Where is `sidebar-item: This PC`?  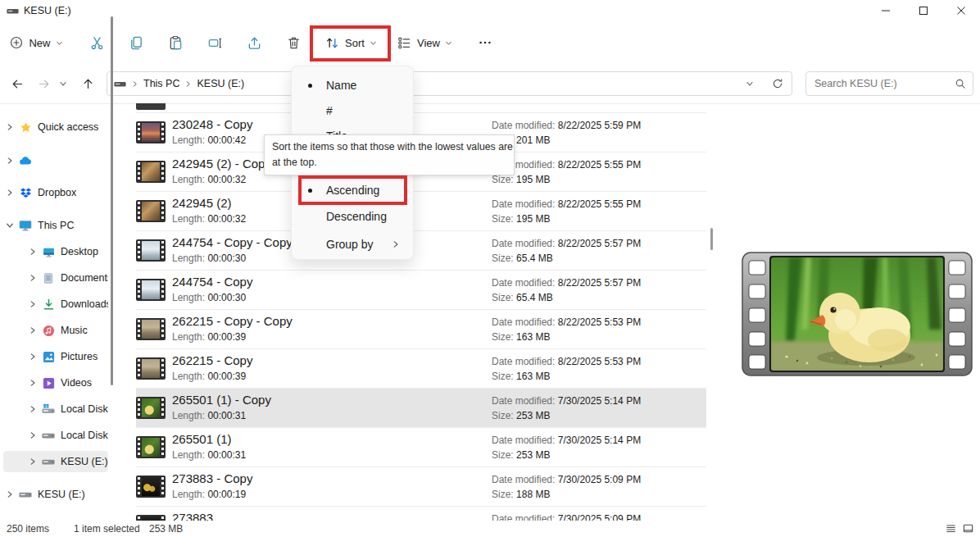 sidebar-item: This PC is located at coordinates (56, 225).